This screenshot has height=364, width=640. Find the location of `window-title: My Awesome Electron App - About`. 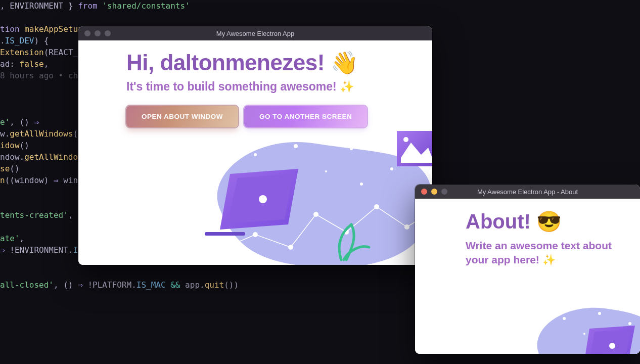

window-title: My Awesome Electron App - About is located at coordinates (528, 192).